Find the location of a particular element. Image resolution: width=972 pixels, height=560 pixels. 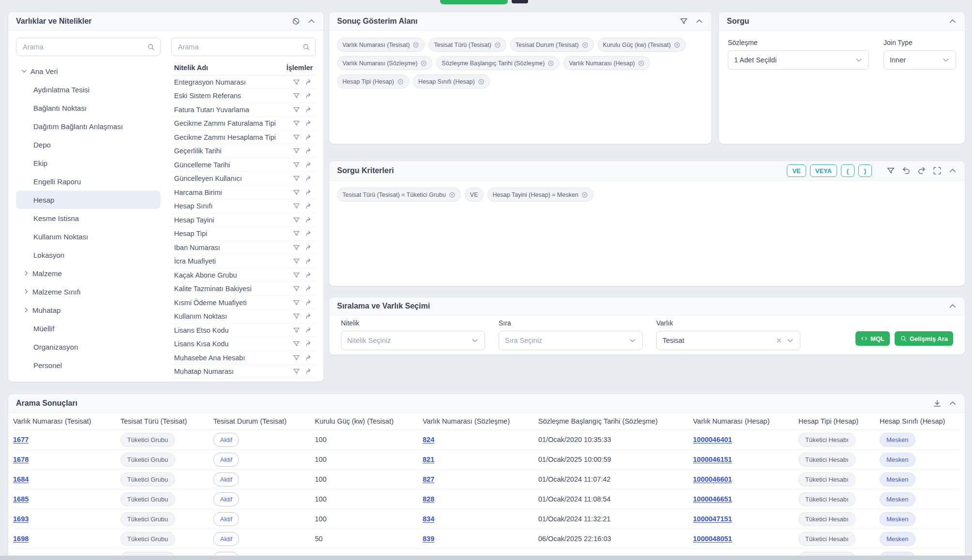

attribute-row: Harcama Birimi is located at coordinates (244, 192).